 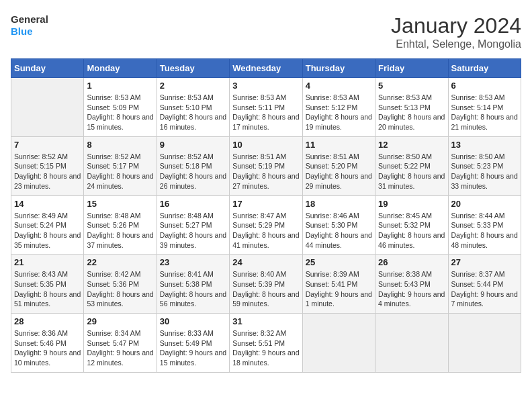 I want to click on day-detail: Sunrise: 8:41 AMSunset: 5:38 PMDaylight:…, so click(x=193, y=289).